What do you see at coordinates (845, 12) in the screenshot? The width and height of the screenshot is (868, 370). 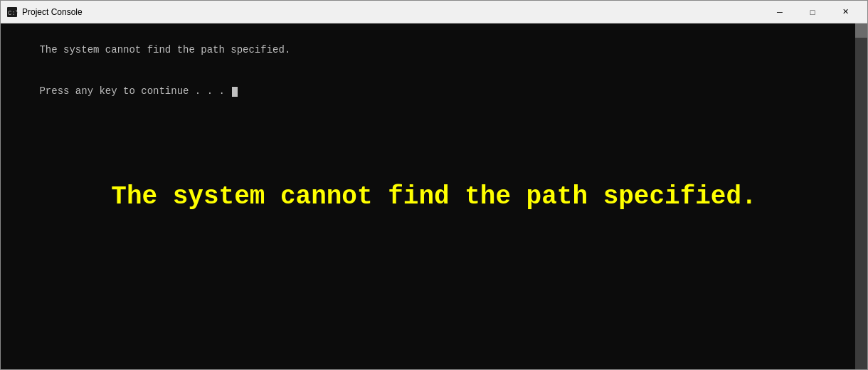 I see `close-button: ✕` at bounding box center [845, 12].